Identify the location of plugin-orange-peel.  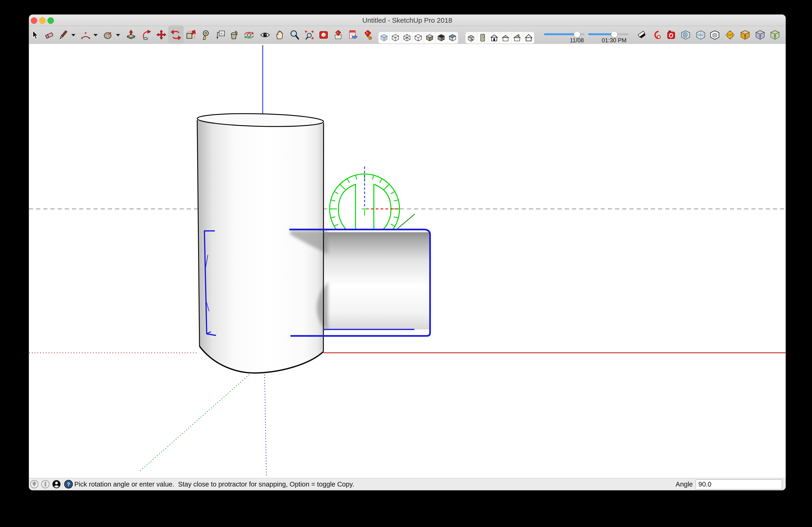
(730, 35).